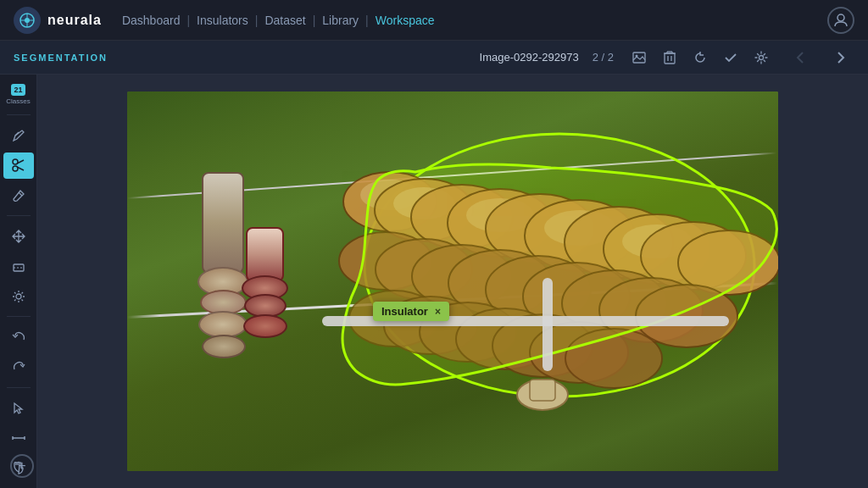  What do you see at coordinates (367, 20) in the screenshot?
I see `nav-sep-4: |` at bounding box center [367, 20].